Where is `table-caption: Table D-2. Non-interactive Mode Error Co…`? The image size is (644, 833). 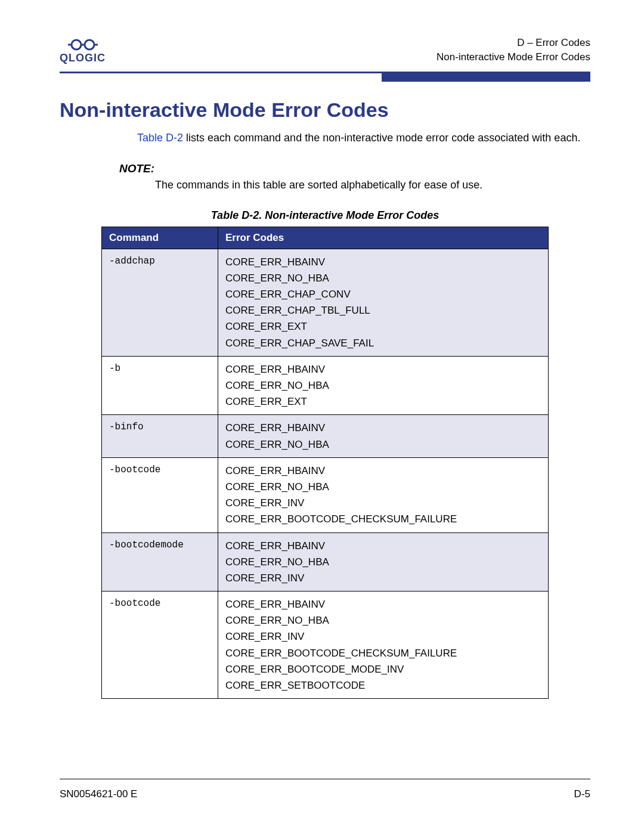 table-caption: Table D-2. Non-interactive Mode Error Co… is located at coordinates (325, 216).